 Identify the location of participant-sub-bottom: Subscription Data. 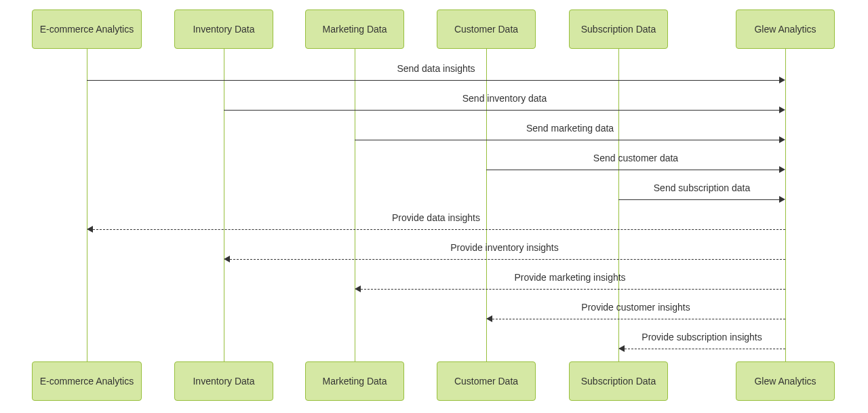
(618, 381).